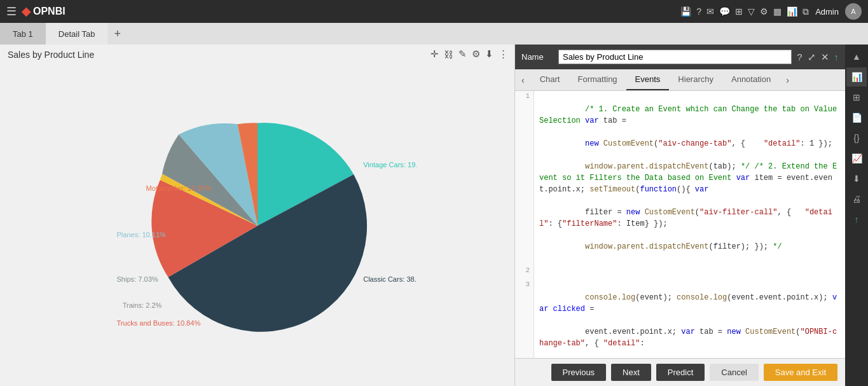 This screenshot has height=386, width=868. I want to click on label-vintage-cars: Vintage Cars: 19.41%, so click(390, 164).